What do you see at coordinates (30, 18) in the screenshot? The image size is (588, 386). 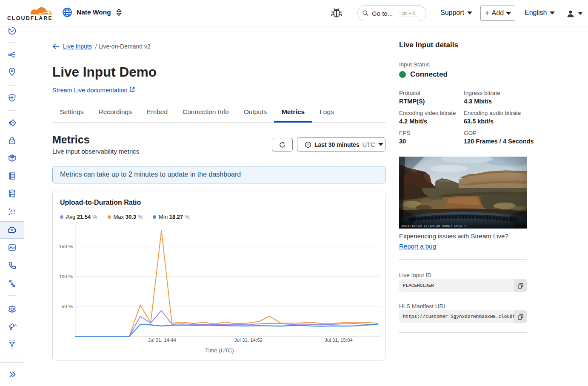 I see `svg-text: CLOUDFLARE` at bounding box center [30, 18].